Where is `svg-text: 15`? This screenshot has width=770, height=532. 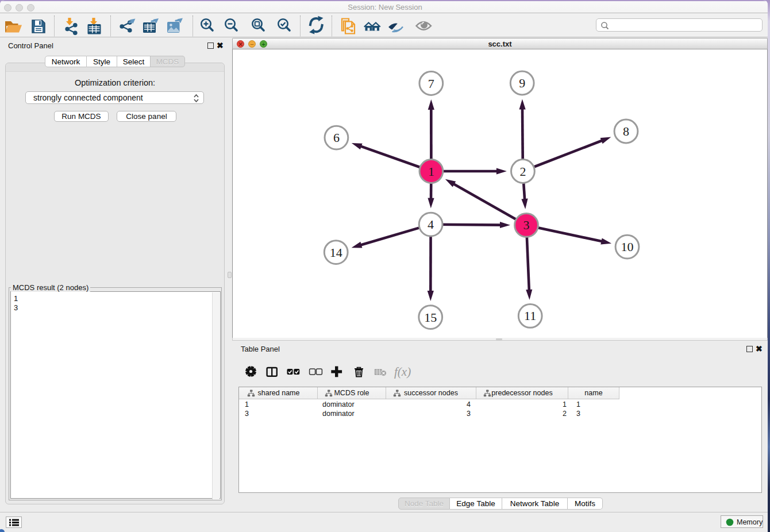
svg-text: 15 is located at coordinates (430, 317).